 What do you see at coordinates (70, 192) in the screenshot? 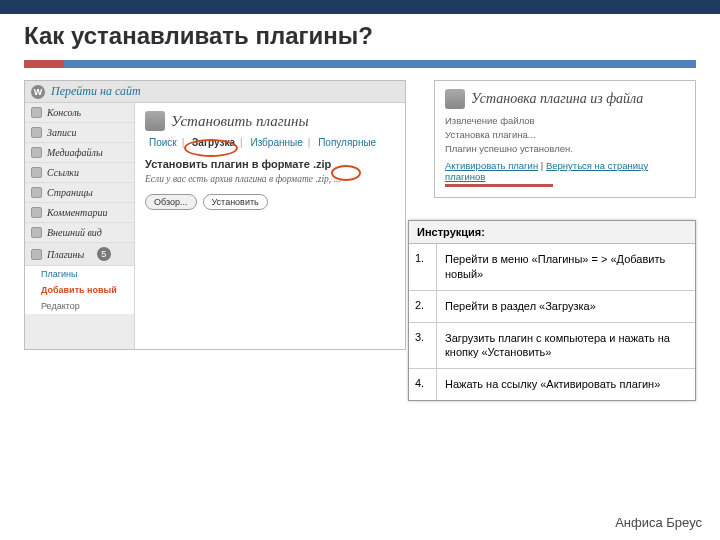
I see `sidebar-item-label: Страницы` at bounding box center [70, 192].